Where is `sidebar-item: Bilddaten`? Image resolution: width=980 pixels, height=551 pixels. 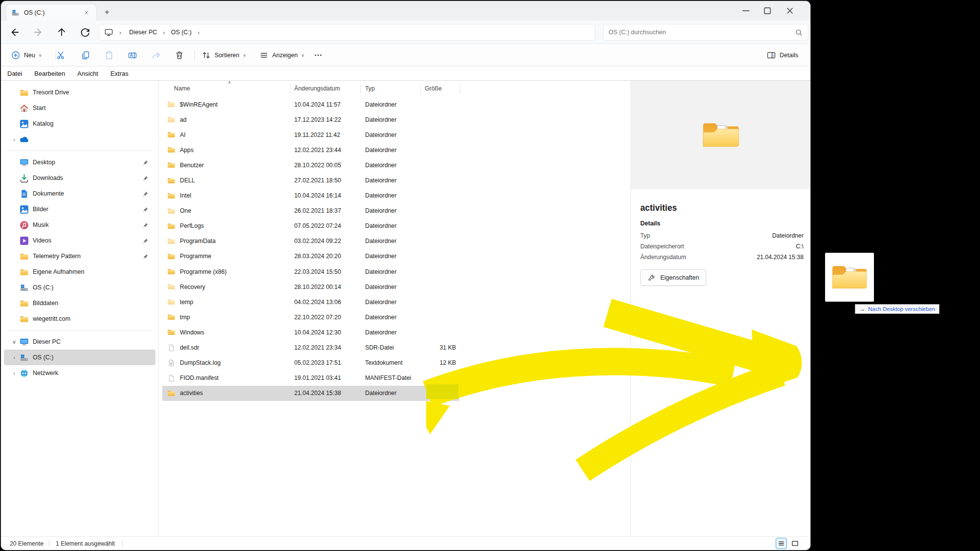
sidebar-item: Bilddaten is located at coordinates (80, 303).